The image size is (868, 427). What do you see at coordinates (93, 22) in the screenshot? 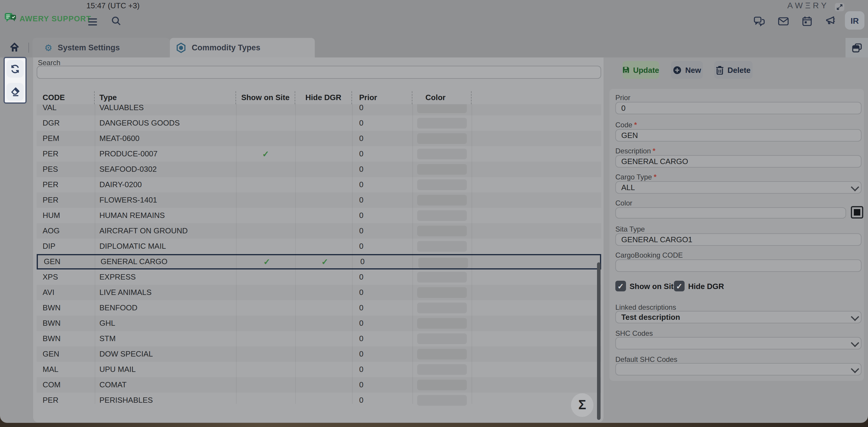
I see `hamburger-icon` at bounding box center [93, 22].